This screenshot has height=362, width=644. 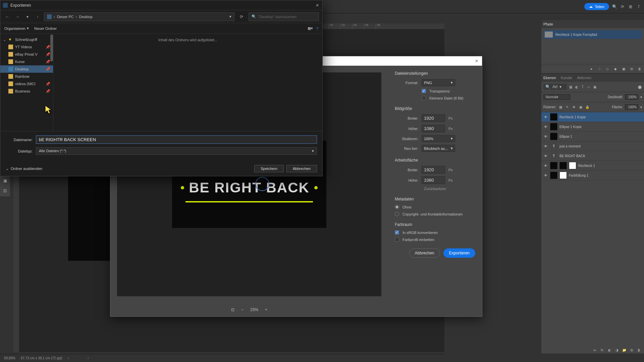 I want to click on resample-select: Bikubisch au...▾, so click(x=438, y=148).